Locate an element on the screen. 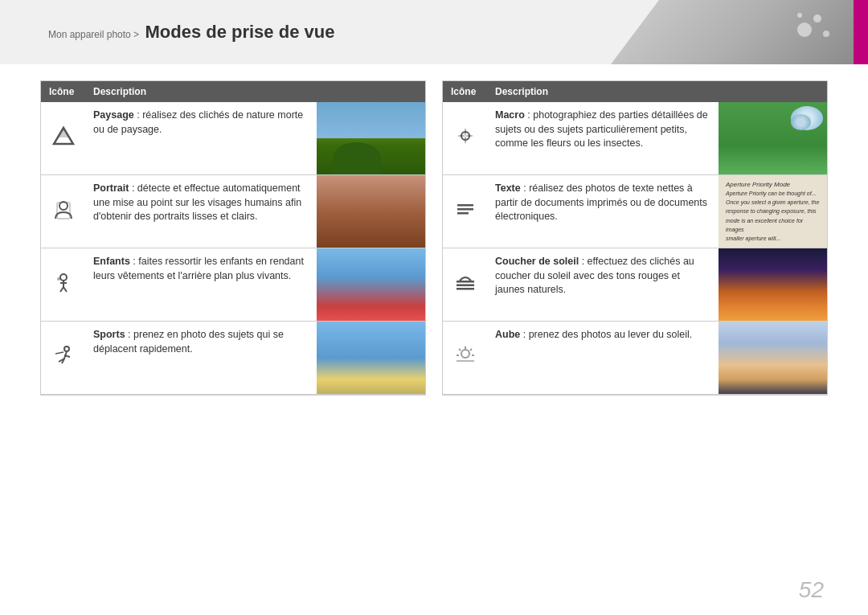  mode-title: Enfants is located at coordinates (112, 261).